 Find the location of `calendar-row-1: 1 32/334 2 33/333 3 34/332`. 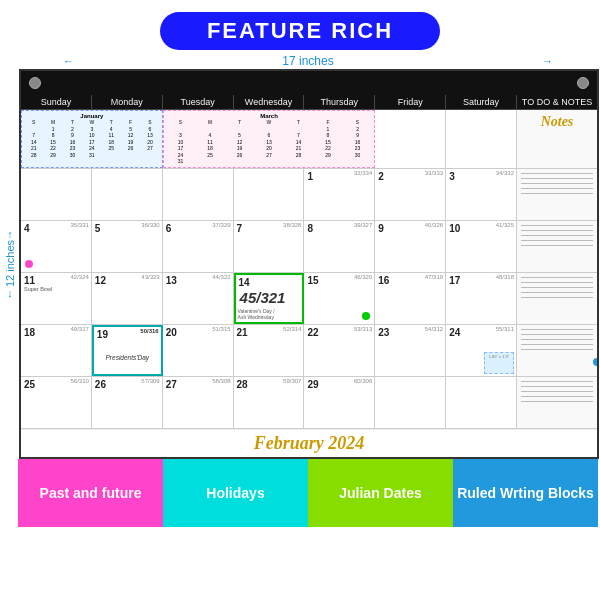

calendar-row-1: 1 32/334 2 33/333 3 34/332 is located at coordinates (309, 195).